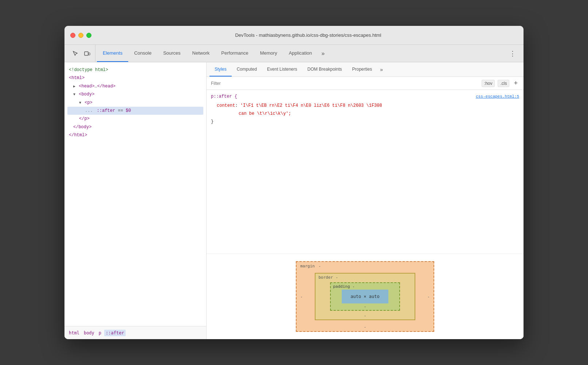 The image size is (588, 365). What do you see at coordinates (115, 333) in the screenshot?
I see `breadcrumb-after: ::after` at bounding box center [115, 333].